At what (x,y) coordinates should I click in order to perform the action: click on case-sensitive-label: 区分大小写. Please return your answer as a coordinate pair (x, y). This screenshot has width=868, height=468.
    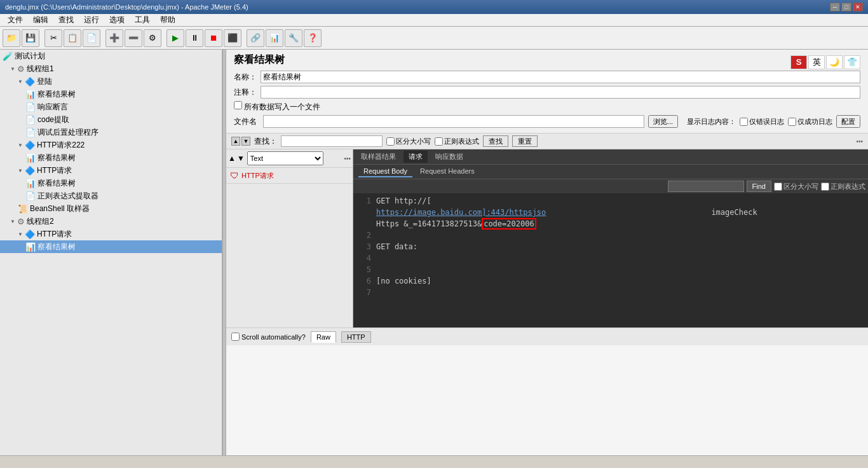
    Looking at the image, I should click on (409, 141).